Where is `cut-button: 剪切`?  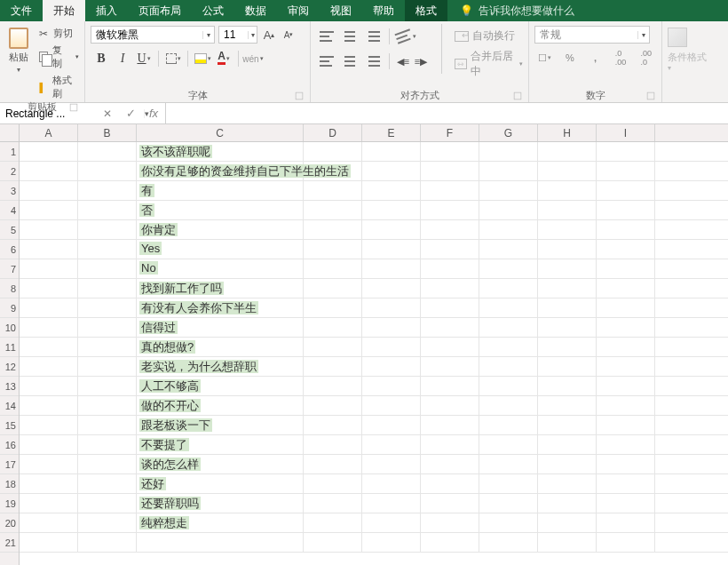 cut-button: 剪切 is located at coordinates (59, 34).